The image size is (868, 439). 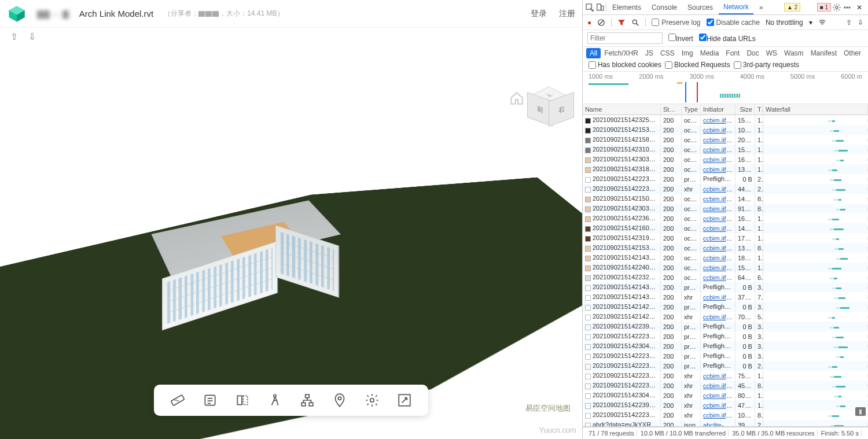 What do you see at coordinates (649, 53) in the screenshot?
I see `type-chip-js: JS` at bounding box center [649, 53].